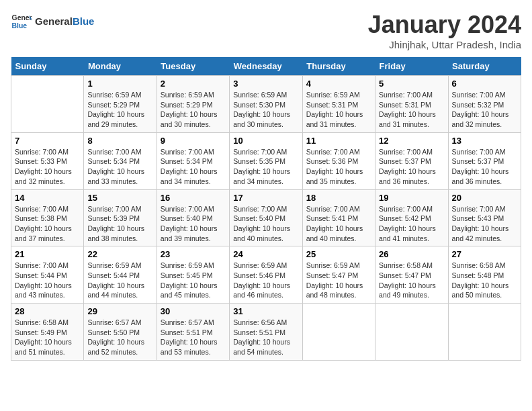  What do you see at coordinates (485, 110) in the screenshot?
I see `day-info: Sunrise: 7:00 AMSunset: 5:32 PMDaylight:…` at bounding box center [485, 110].